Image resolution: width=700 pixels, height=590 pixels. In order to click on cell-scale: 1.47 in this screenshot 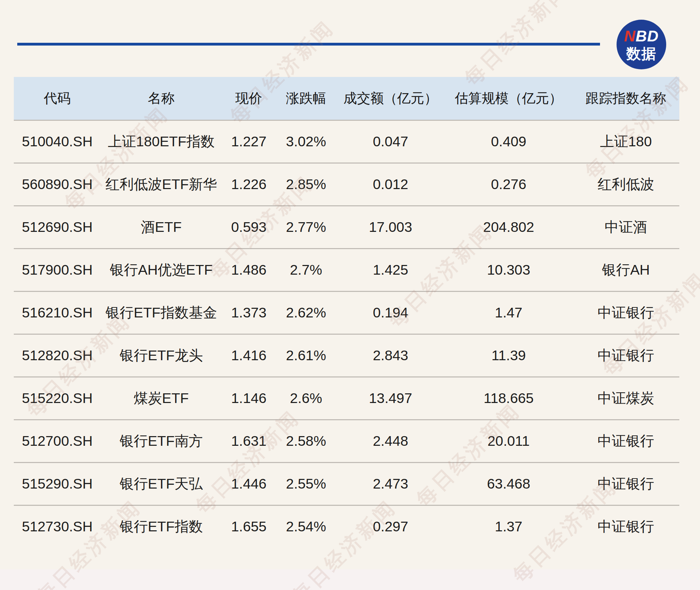, I will do `click(509, 313)`.